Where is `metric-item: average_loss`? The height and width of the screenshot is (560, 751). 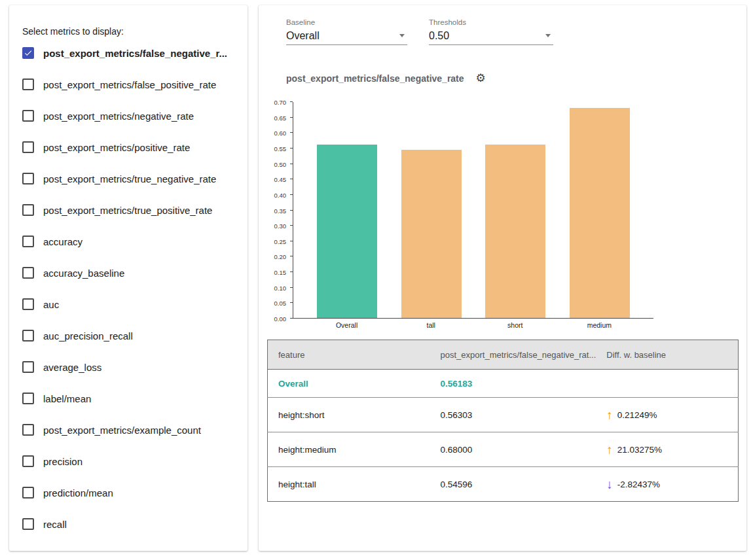
metric-item: average_loss is located at coordinates (133, 367).